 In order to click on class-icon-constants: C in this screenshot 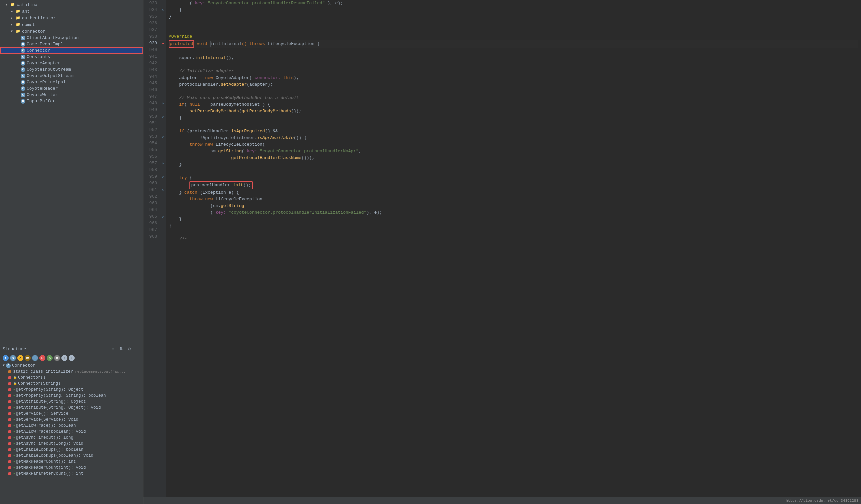, I will do `click(23, 57)`.